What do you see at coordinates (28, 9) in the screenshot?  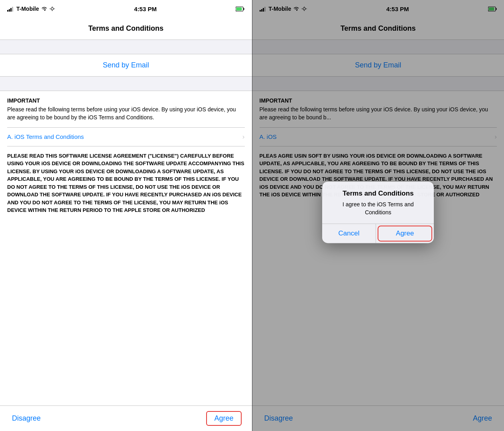 I see `carrier-label: T-Mobile` at bounding box center [28, 9].